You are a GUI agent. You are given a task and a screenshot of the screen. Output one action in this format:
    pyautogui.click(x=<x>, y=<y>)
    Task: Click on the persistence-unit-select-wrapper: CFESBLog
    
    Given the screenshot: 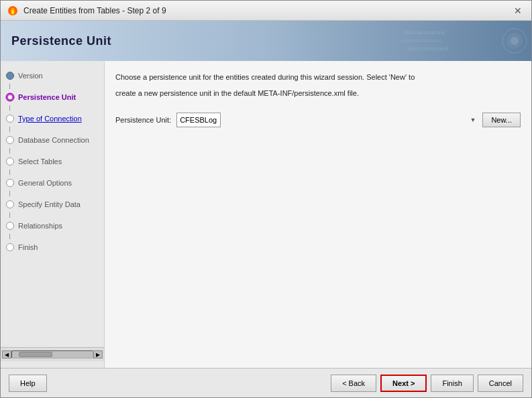 What is the action you would take?
    pyautogui.click(x=327, y=120)
    